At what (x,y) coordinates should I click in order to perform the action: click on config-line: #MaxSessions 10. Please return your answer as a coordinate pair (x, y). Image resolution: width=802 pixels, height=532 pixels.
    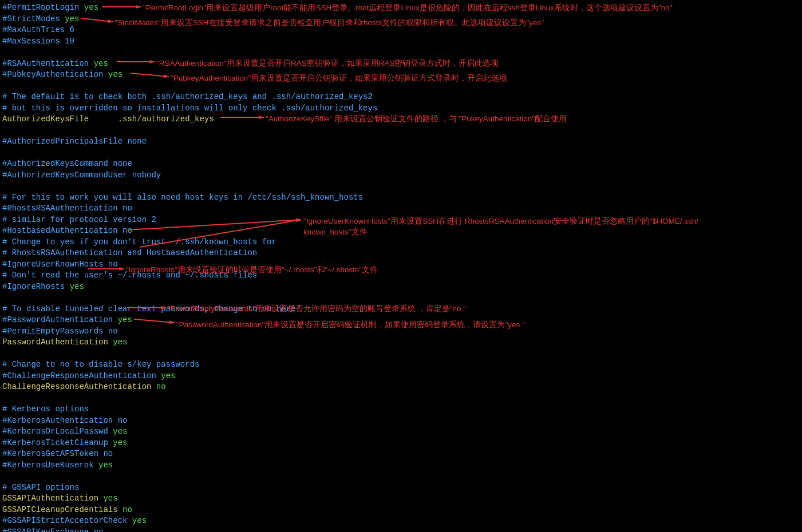
    Looking at the image, I should click on (401, 42).